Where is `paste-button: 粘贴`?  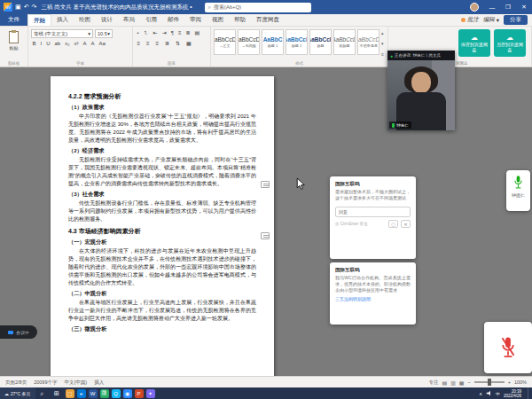 paste-button: 粘贴 is located at coordinates (14, 40).